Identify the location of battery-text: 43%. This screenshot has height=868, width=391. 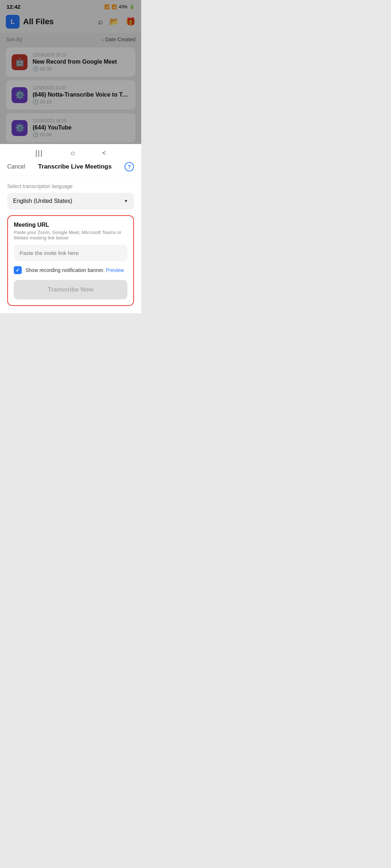
(123, 7).